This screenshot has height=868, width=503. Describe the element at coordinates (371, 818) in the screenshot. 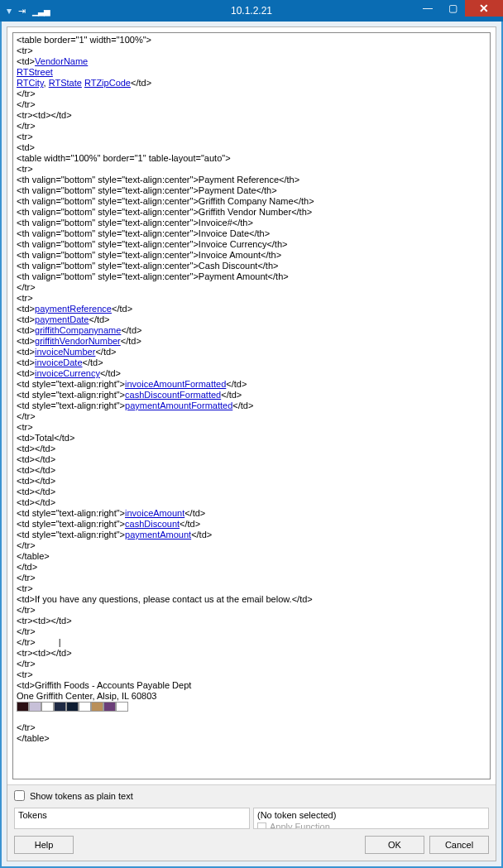

I see `token-detail-panel: (No token selected) Apply Function` at that location.